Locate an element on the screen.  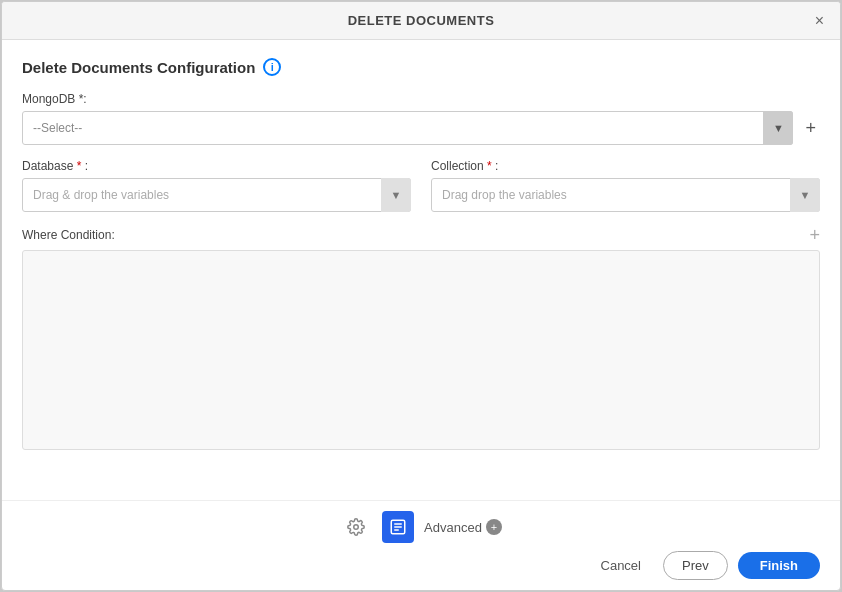
info-icon: i is located at coordinates (272, 67).